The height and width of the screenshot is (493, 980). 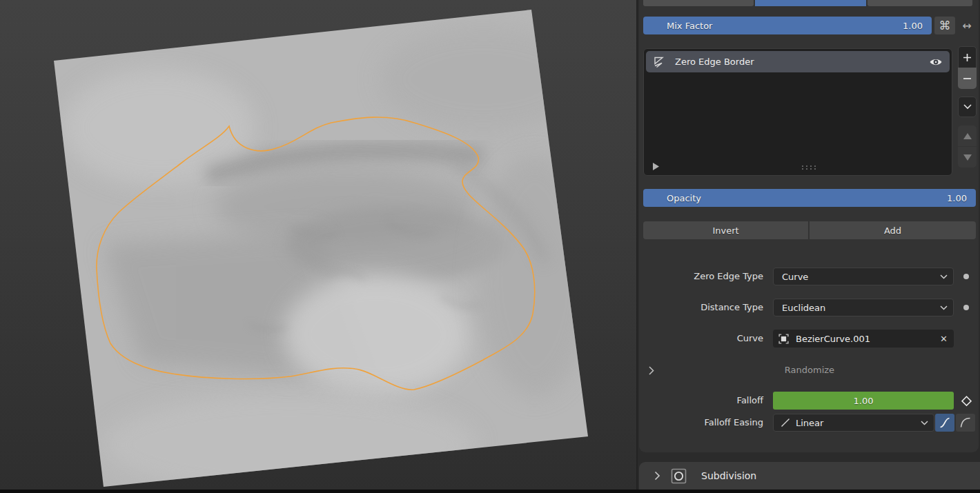 I want to click on eye-visibility-icon, so click(x=936, y=62).